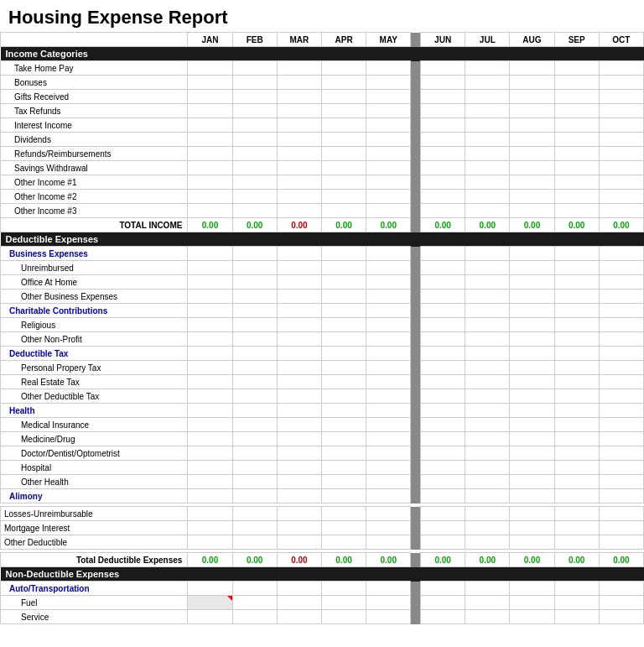 The height and width of the screenshot is (647, 644). Describe the element at coordinates (621, 561) in the screenshot. I see `deductible-total-oct: 0.00` at that location.